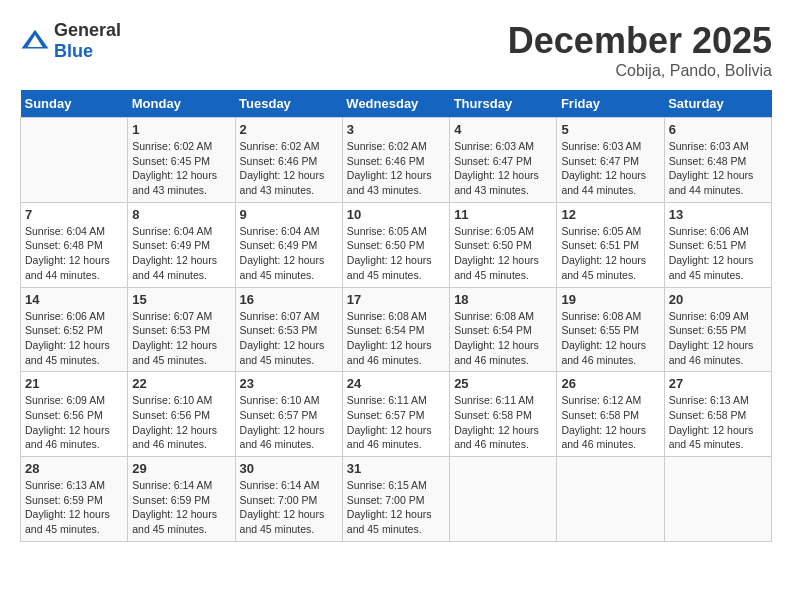  What do you see at coordinates (610, 422) in the screenshot?
I see `day-info: Sunrise: 6:12 AM Sunset: 6:58 PM Dayligh…` at bounding box center [610, 422].